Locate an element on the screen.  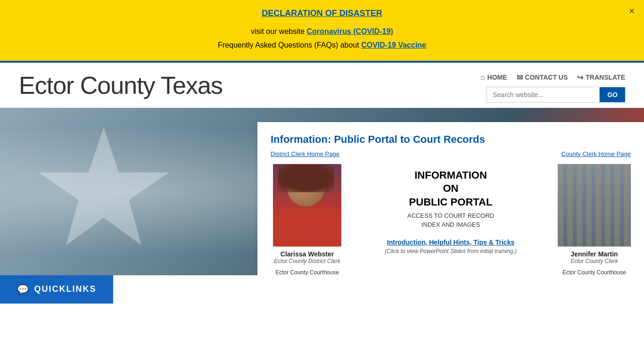
card-title: Information: Public Portal to Court Reco… is located at coordinates (451, 140).